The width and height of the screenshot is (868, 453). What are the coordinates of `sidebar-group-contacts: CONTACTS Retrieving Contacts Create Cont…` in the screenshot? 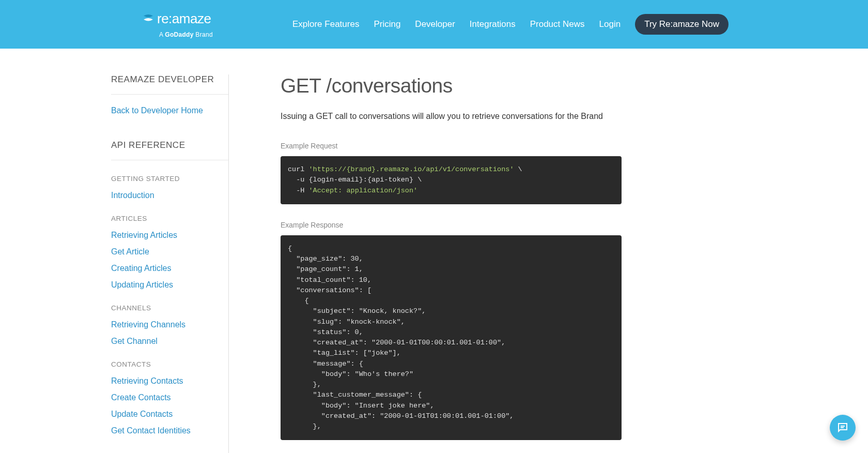 It's located at (169, 398).